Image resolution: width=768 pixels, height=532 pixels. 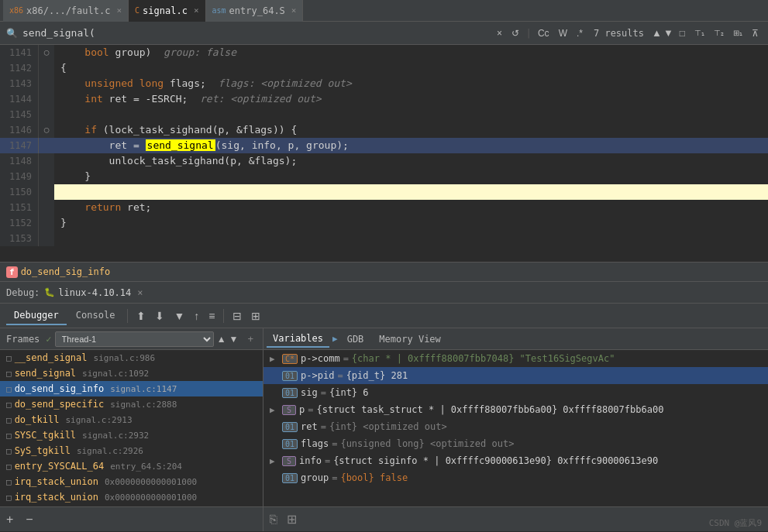 What do you see at coordinates (60, 404) in the screenshot?
I see `frame-name-3: do_send_specific` at bounding box center [60, 404].